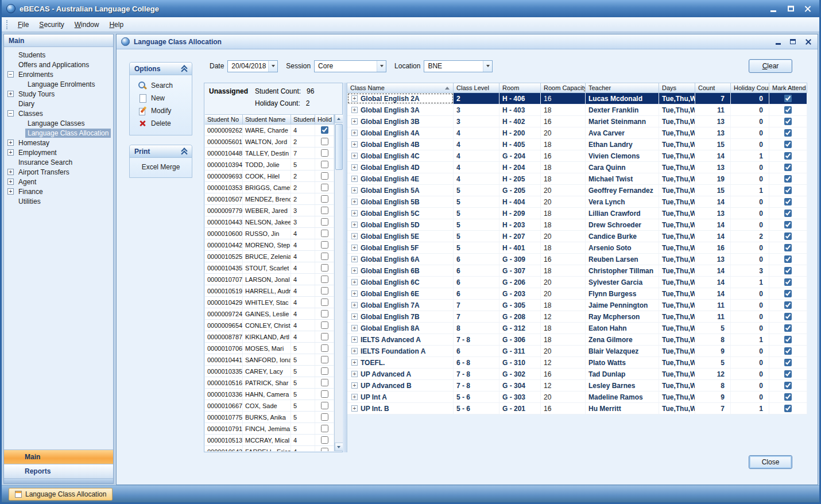 This screenshot has width=821, height=504. Describe the element at coordinates (578, 386) in the screenshot. I see `class-row: +UP Advanced B7 - 8G - 30412Lesley Barne…` at that location.